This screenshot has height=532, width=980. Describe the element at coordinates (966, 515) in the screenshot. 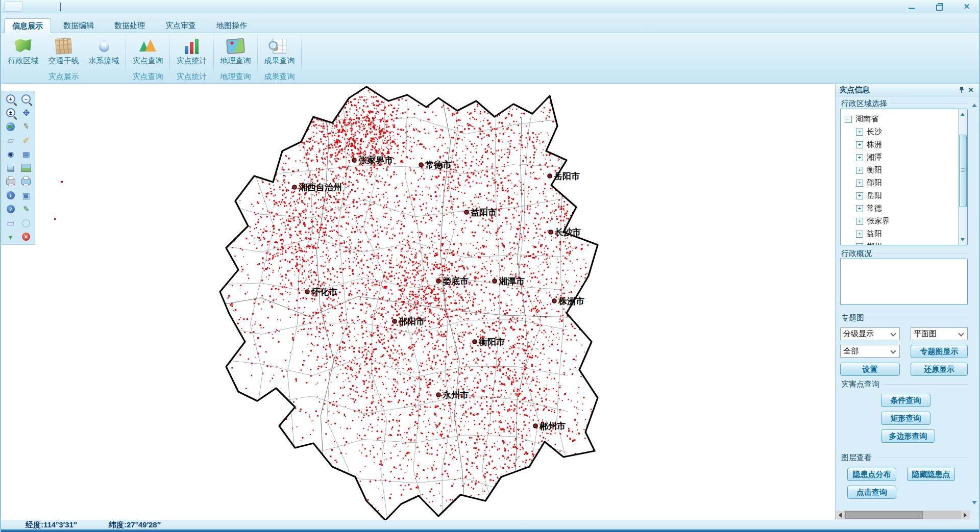

I see `hscroll-right-arrow` at that location.